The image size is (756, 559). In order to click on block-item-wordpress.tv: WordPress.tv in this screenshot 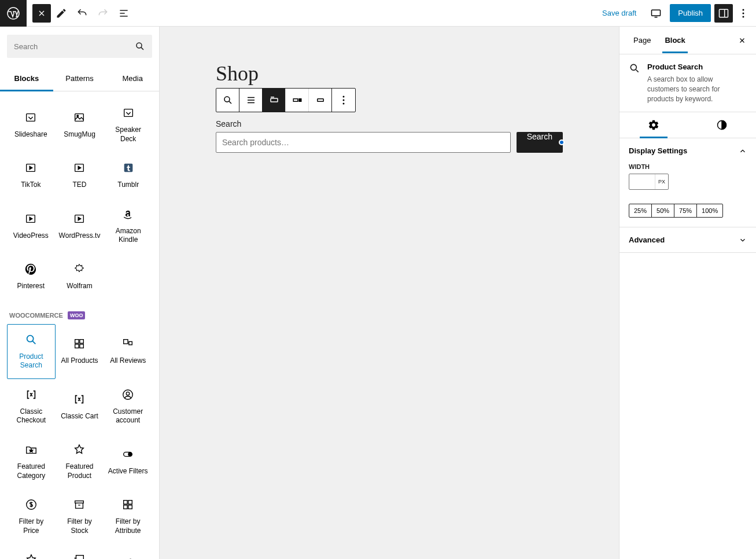, I will do `click(80, 226)`.